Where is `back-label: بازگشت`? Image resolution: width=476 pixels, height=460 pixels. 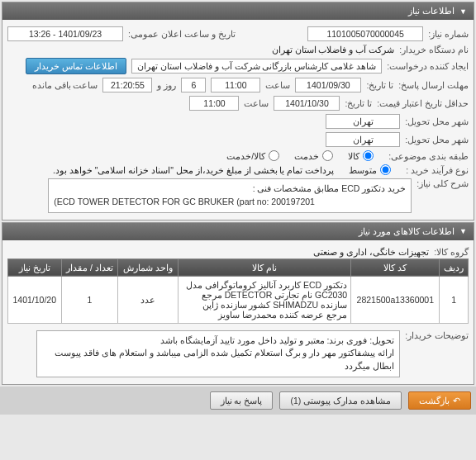 back-label: بازگشت is located at coordinates (435, 401).